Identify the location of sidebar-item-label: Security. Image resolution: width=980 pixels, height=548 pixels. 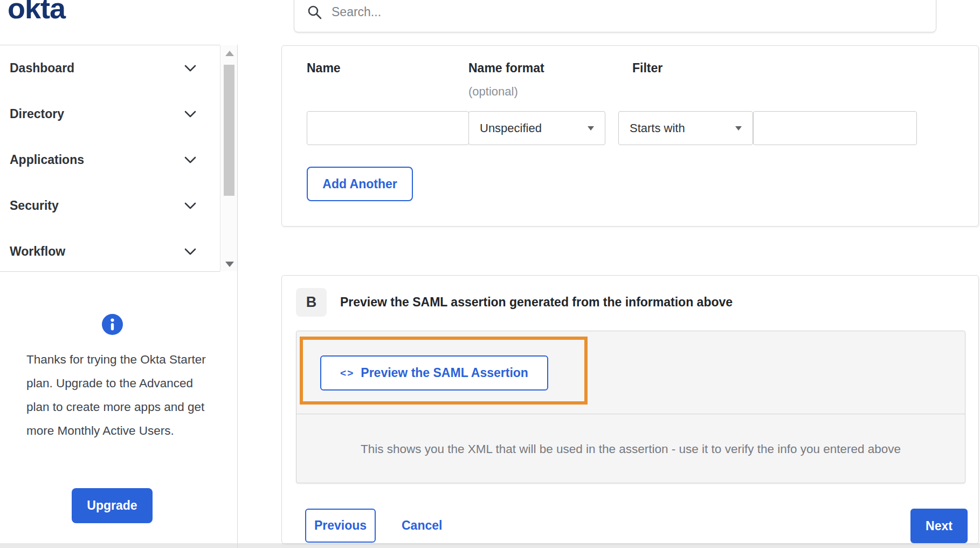
(34, 206).